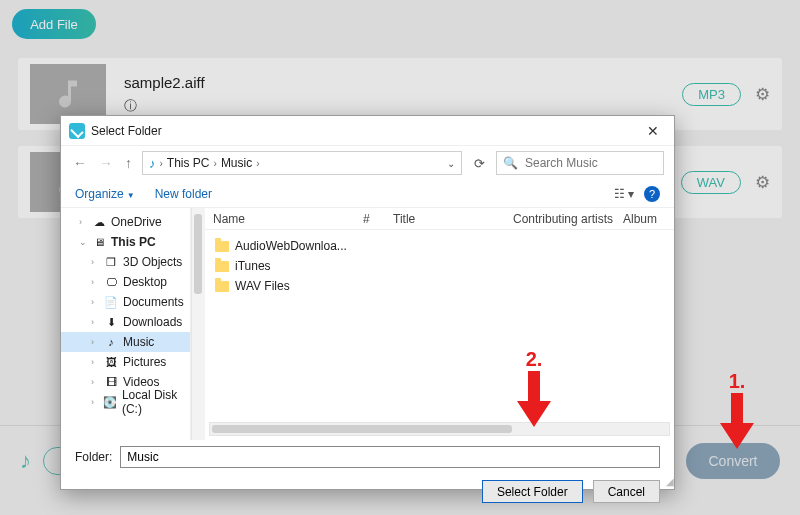 This screenshot has height=515, width=800. Describe the element at coordinates (302, 163) in the screenshot. I see `breadcrumb: ♪ › This PC › Music › ⌄` at that location.